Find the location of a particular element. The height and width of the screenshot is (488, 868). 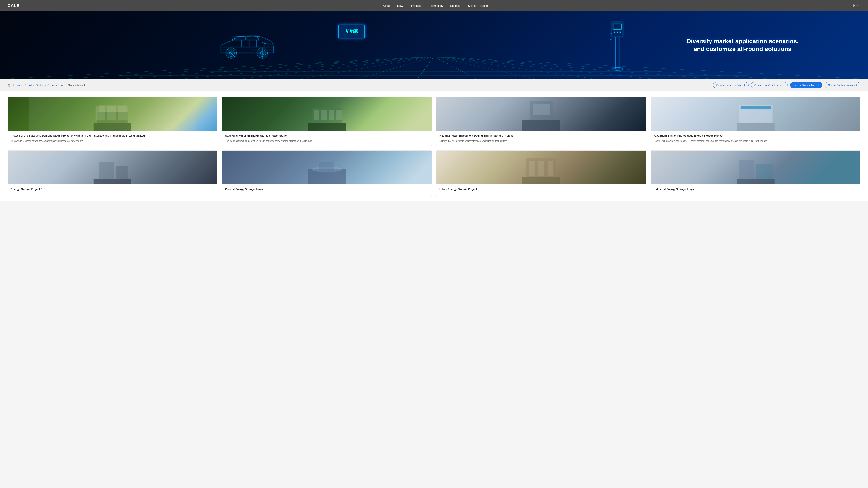

hero-banner: 新能源 is located at coordinates (434, 45).